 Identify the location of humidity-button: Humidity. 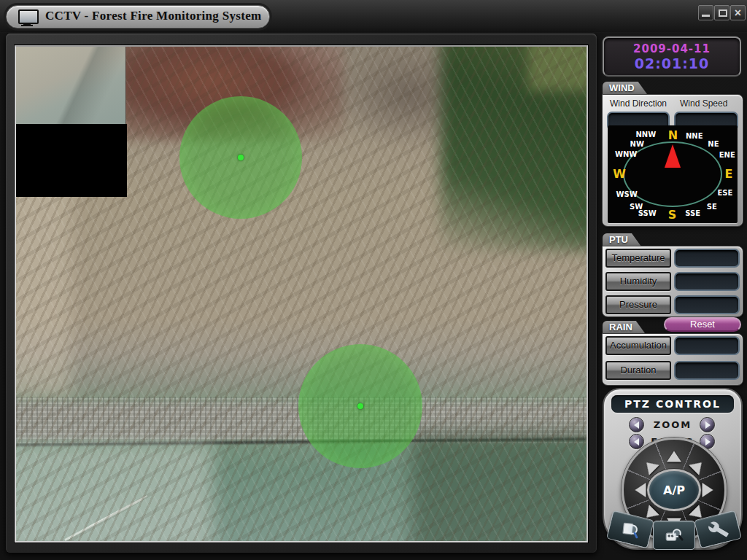
(638, 281).